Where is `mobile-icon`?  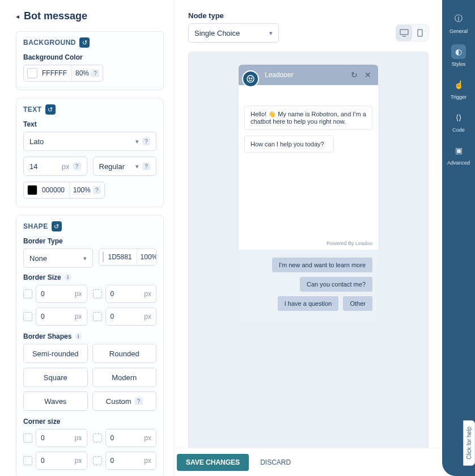
mobile-icon is located at coordinates (420, 33).